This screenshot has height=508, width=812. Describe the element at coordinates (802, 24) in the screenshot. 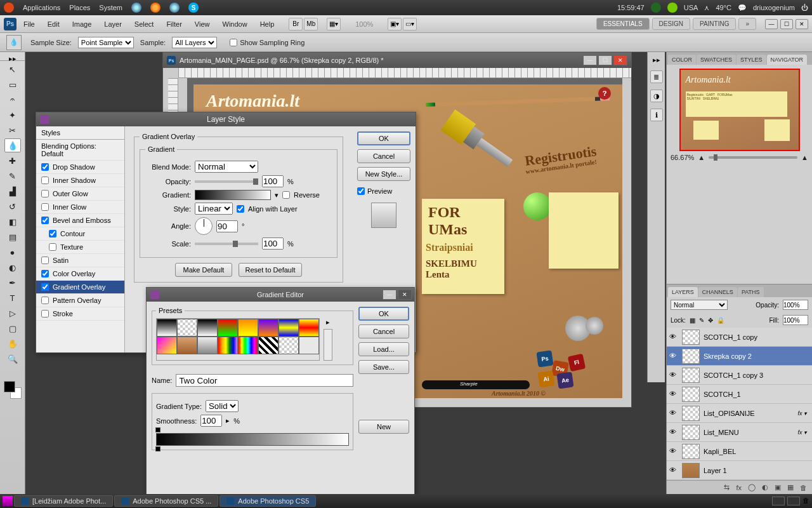

I see `ps-close-button: ✕` at that location.